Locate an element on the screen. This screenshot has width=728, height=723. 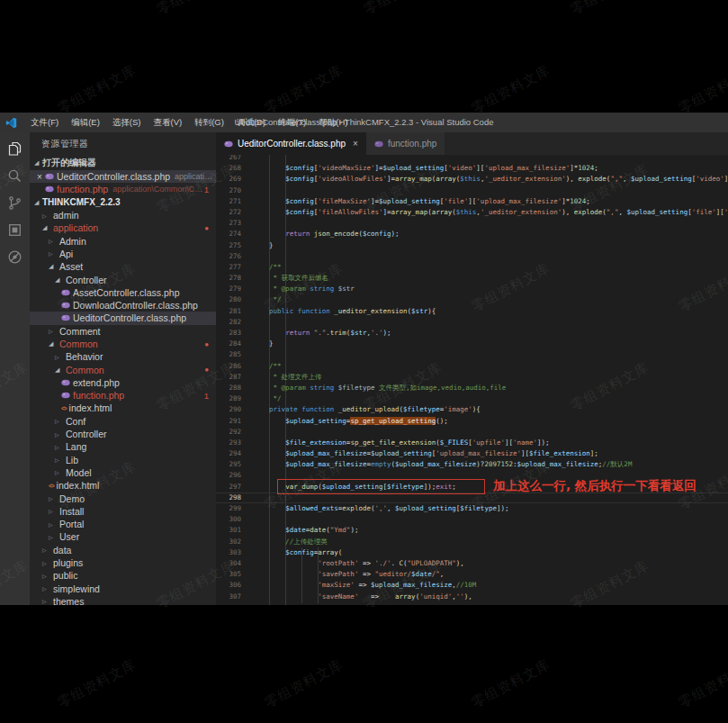
tree-item-admin: ▷admin is located at coordinates (122, 215).